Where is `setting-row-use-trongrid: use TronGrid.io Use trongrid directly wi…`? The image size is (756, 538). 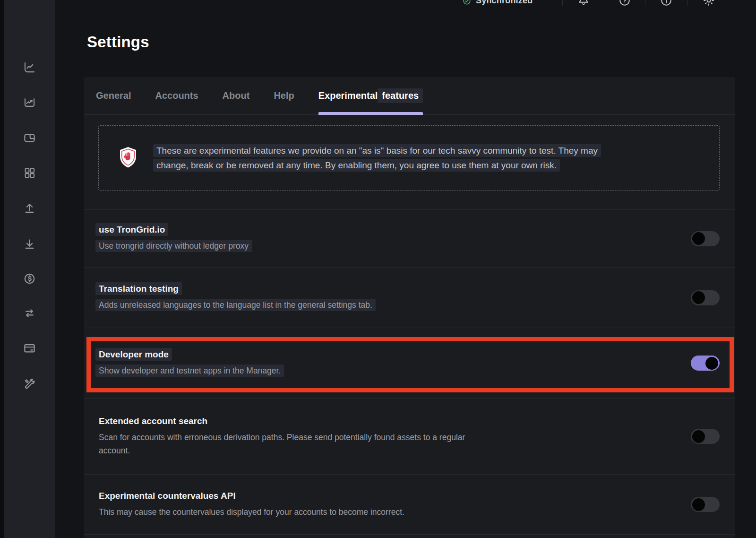
setting-row-use-trongrid: use TronGrid.io Use trongrid directly wi… is located at coordinates (410, 238).